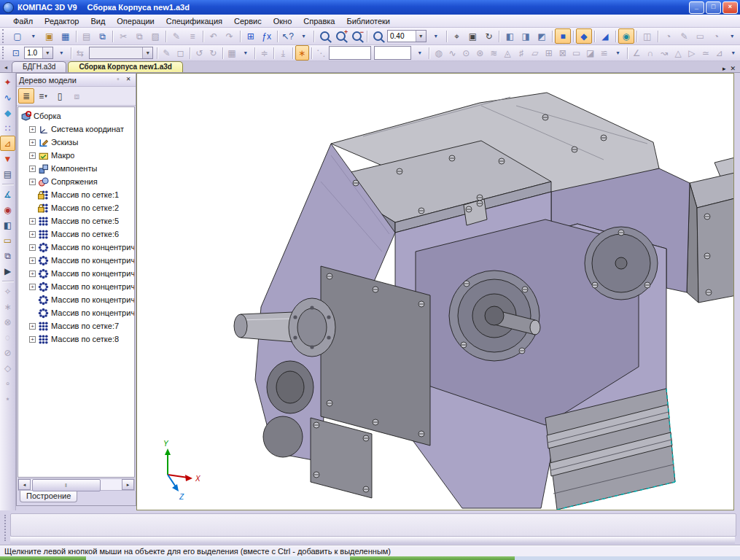 This screenshot has width=740, height=560. What do you see at coordinates (76, 484) in the screenshot?
I see `scroll-track: ‖` at bounding box center [76, 484].